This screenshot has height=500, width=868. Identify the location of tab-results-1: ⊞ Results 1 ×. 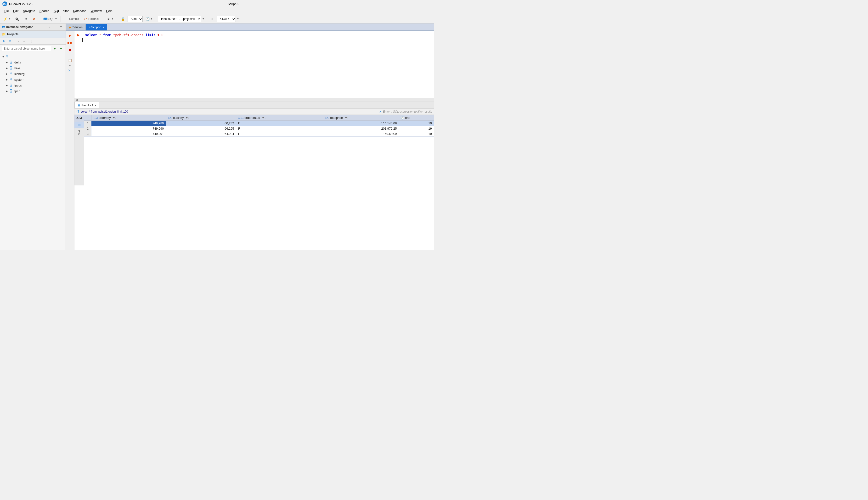
(87, 105).